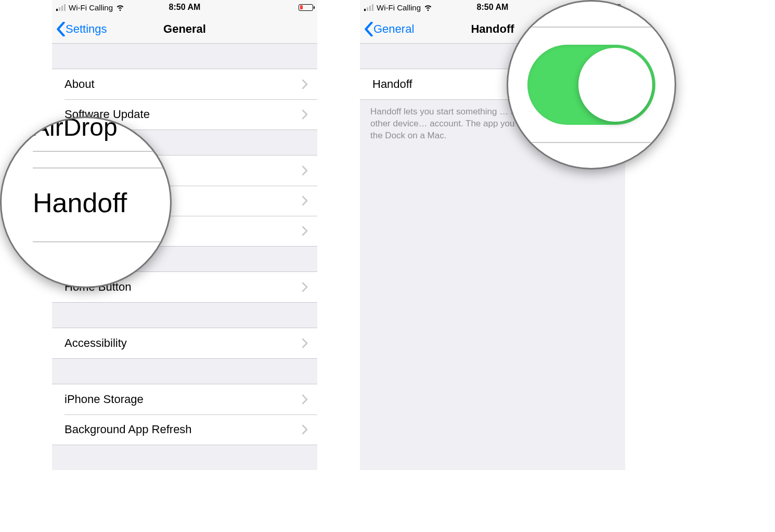 This screenshot has width=775, height=532. What do you see at coordinates (185, 430) in the screenshot?
I see `row-background-app-refresh: Background App Refresh` at bounding box center [185, 430].